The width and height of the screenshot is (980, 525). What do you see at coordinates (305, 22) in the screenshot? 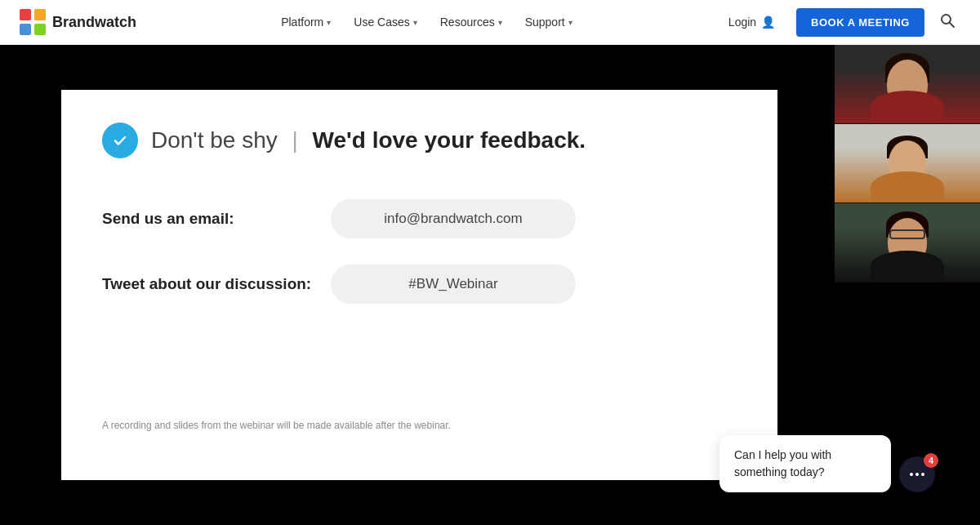
I see `nav-platform: Platform ▾` at bounding box center [305, 22].